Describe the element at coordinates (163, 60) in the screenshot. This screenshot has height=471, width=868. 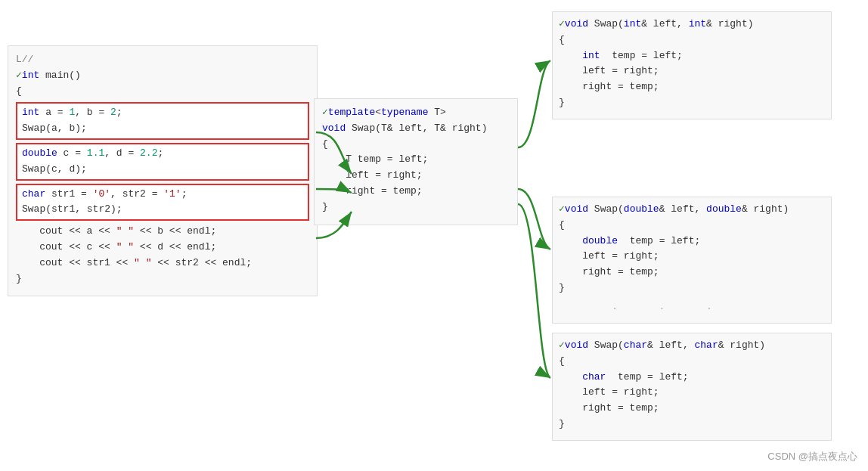
I see `comment-line: L//` at that location.